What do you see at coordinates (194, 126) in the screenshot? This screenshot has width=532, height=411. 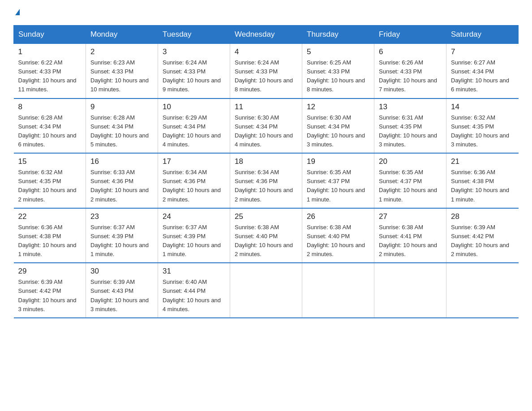 I see `calendar-cell: 10Sunrise: 6:29 AM Sunset: 4:34 PM Dayli…` at bounding box center [194, 126].